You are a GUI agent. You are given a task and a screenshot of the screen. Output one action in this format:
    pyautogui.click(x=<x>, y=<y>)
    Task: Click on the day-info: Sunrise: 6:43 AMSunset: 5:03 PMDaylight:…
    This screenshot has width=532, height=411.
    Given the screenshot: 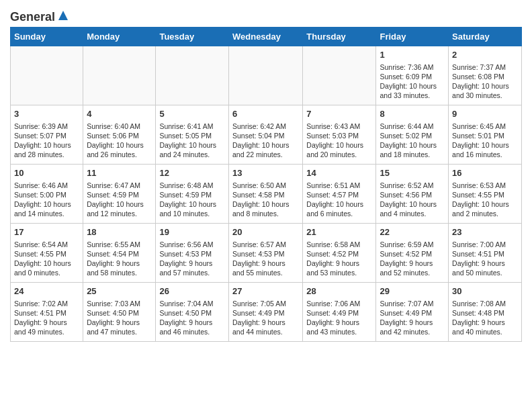 What is the action you would take?
    pyautogui.click(x=339, y=141)
    